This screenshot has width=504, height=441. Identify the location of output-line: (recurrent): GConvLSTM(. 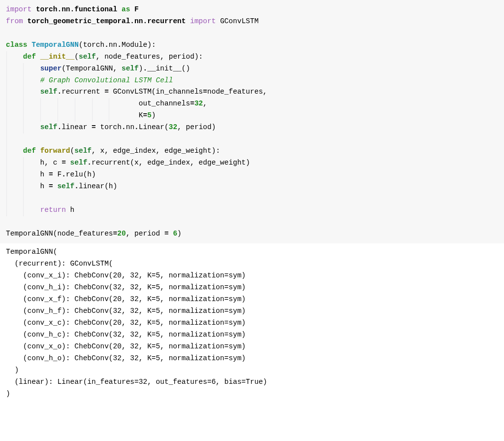
(252, 264).